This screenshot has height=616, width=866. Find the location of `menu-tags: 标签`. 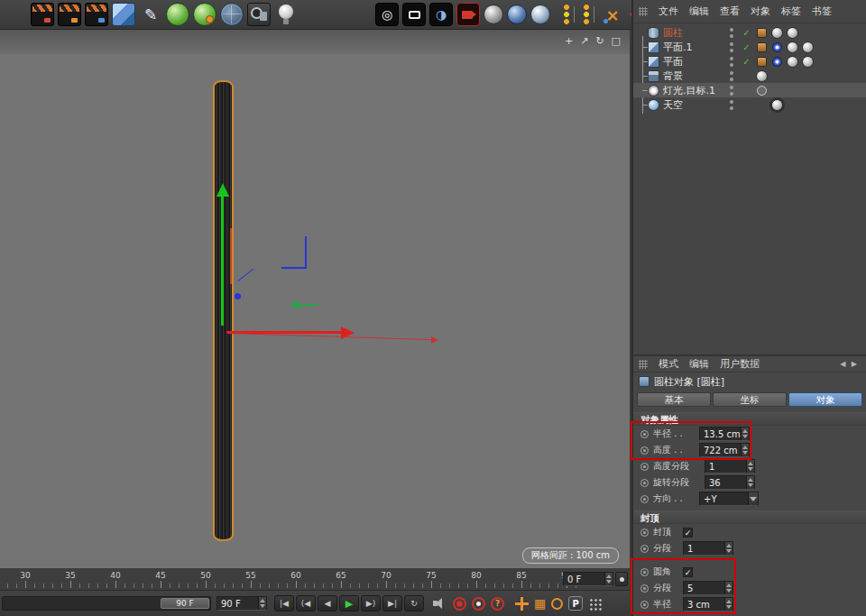

menu-tags: 标签 is located at coordinates (791, 11).